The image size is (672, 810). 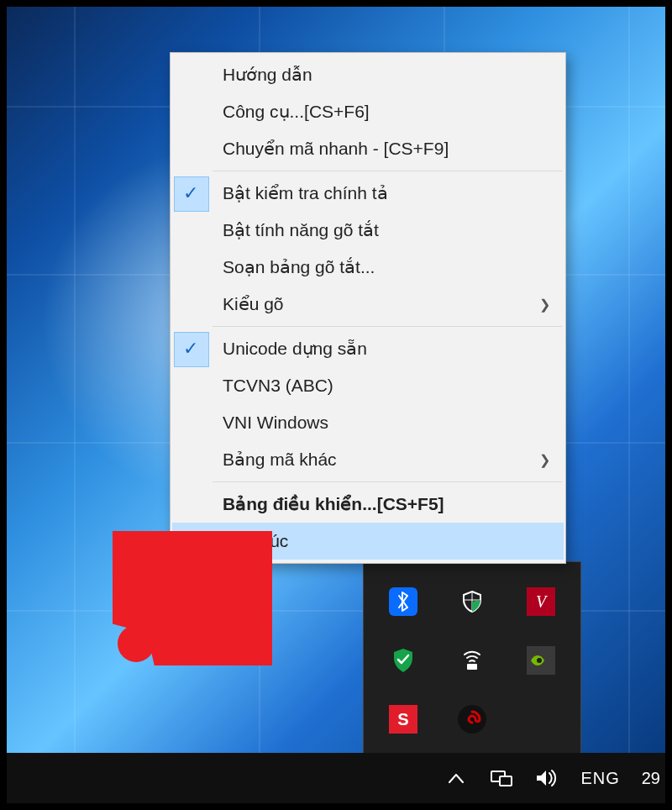 What do you see at coordinates (336, 778) in the screenshot?
I see `taskbar: ENG 29` at bounding box center [336, 778].